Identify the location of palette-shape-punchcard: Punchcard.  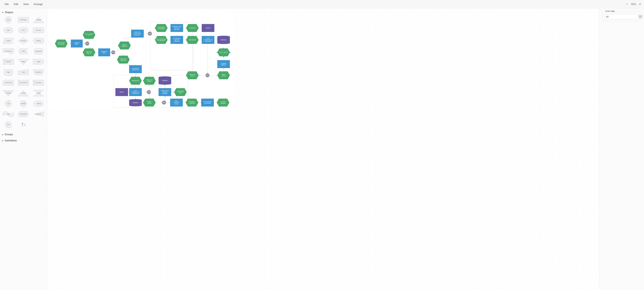
(8, 82).